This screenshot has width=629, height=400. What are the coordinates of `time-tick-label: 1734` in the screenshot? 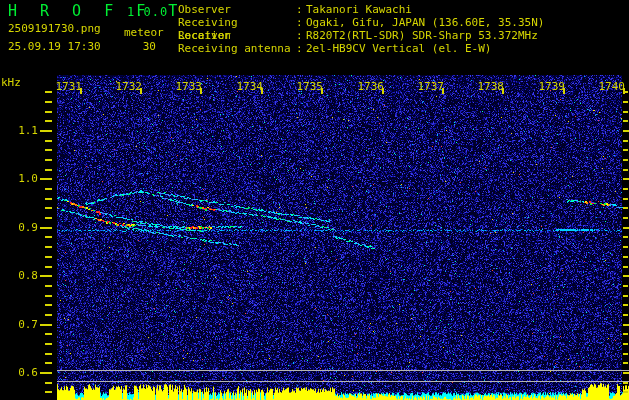 It's located at (246, 86).